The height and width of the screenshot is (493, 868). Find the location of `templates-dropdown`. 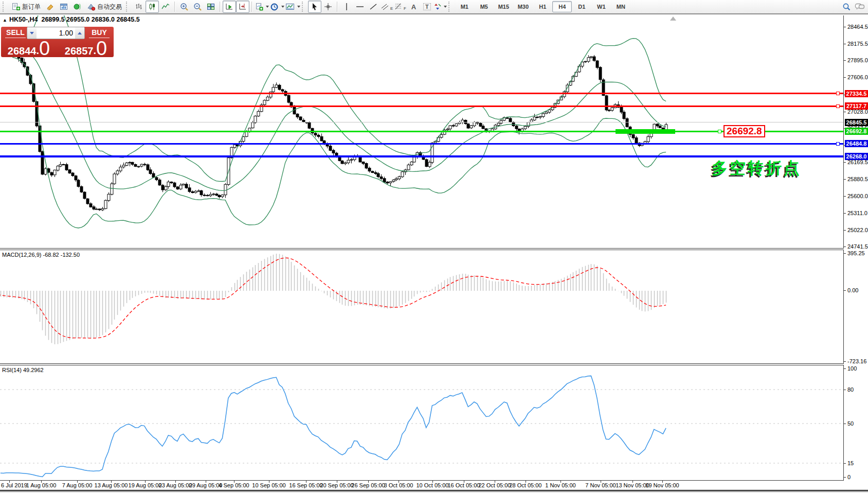

templates-dropdown is located at coordinates (293, 7).